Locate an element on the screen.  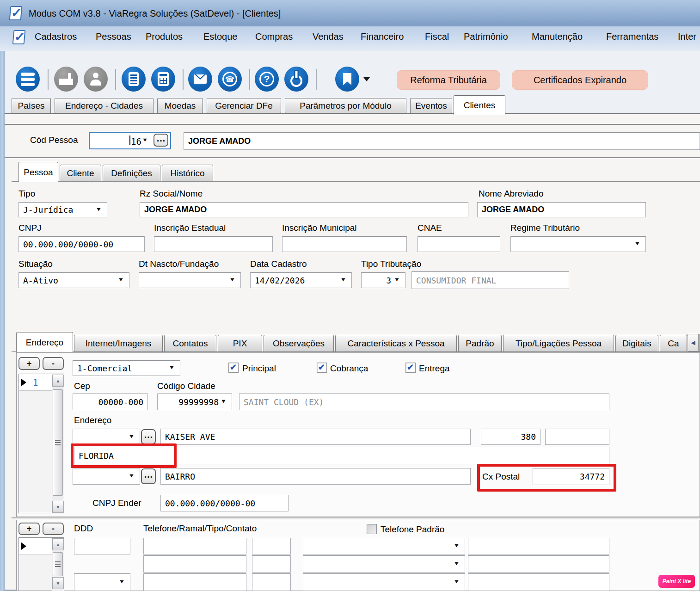
scroll-up-button is located at coordinates (58, 544).